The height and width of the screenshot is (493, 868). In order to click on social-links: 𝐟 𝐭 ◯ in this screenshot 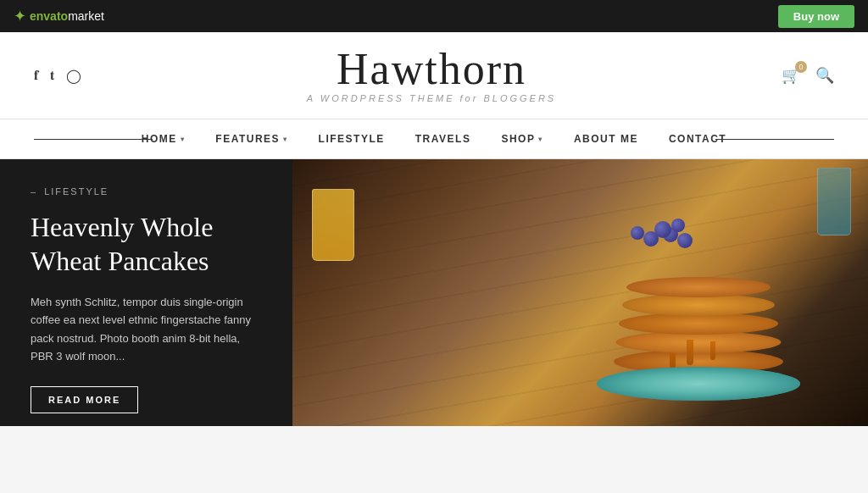, I will do `click(58, 76)`.